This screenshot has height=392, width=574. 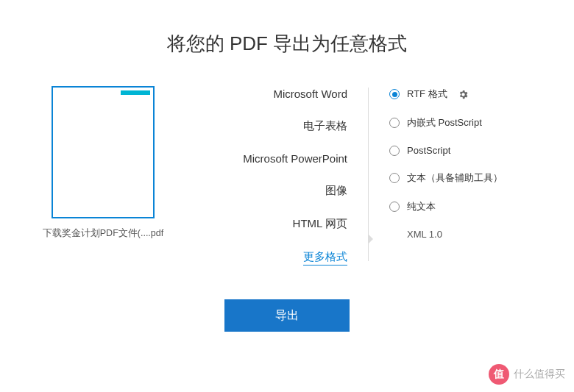 I want to click on category-spreadsheet: 电子表格, so click(x=325, y=126).